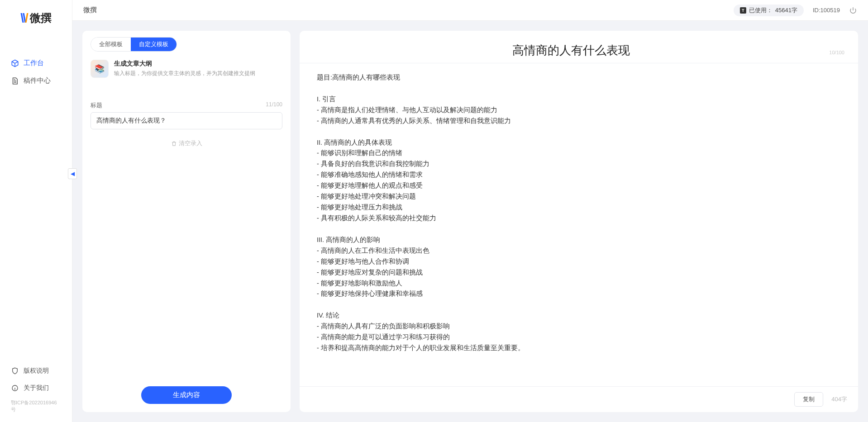 This screenshot has height=422, width=868. What do you see at coordinates (96, 105) in the screenshot?
I see `title-label: 标题` at bounding box center [96, 105].